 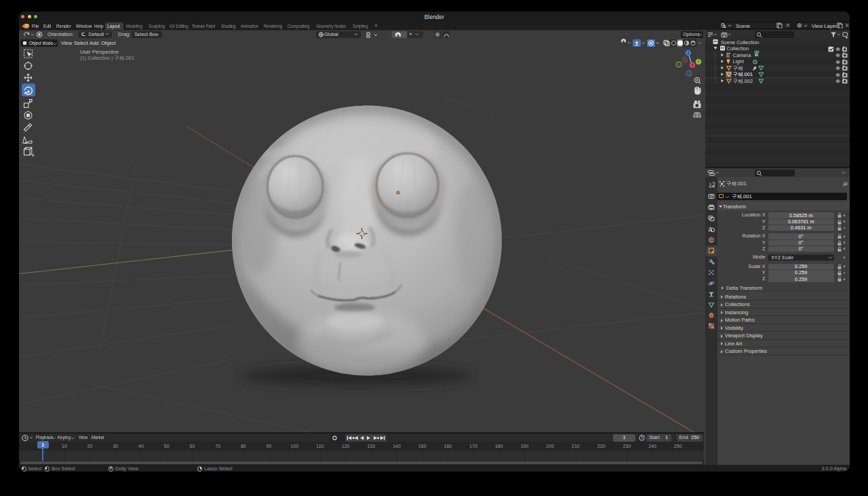 What do you see at coordinates (698, 62) in the screenshot?
I see `svg-text: Y` at bounding box center [698, 62].